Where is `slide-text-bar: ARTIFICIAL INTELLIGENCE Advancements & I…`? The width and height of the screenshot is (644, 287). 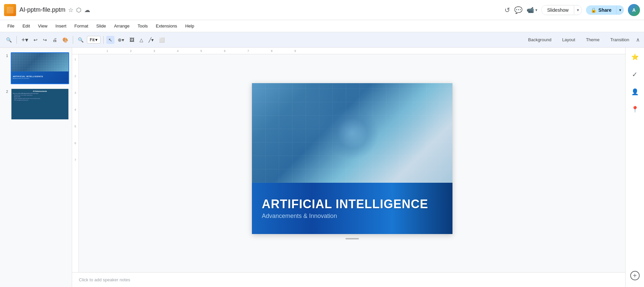 slide-text-bar: ARTIFICIAL INTELLIGENCE Advancements & I… is located at coordinates (352, 209).